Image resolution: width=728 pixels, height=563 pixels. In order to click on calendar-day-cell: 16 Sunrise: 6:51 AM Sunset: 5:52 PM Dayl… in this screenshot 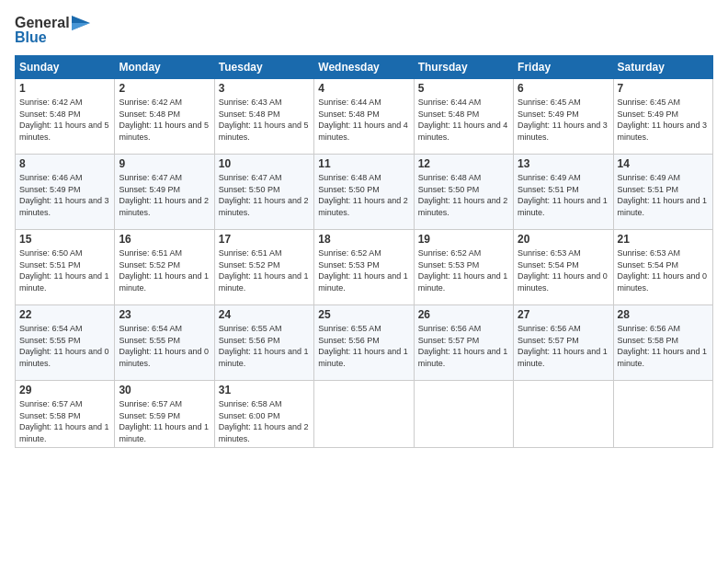, I will do `click(165, 268)`.